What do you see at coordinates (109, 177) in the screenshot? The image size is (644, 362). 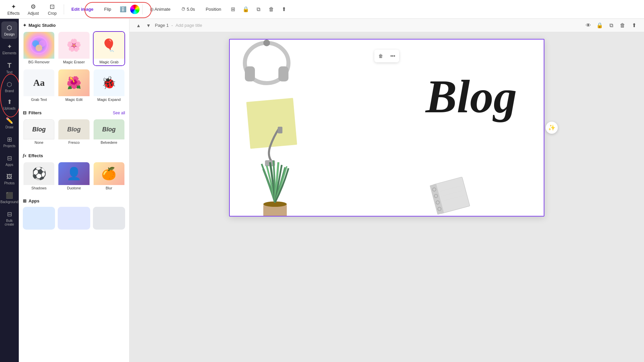 I see `effect-blur-card: 🍊 Blur` at bounding box center [109, 177].